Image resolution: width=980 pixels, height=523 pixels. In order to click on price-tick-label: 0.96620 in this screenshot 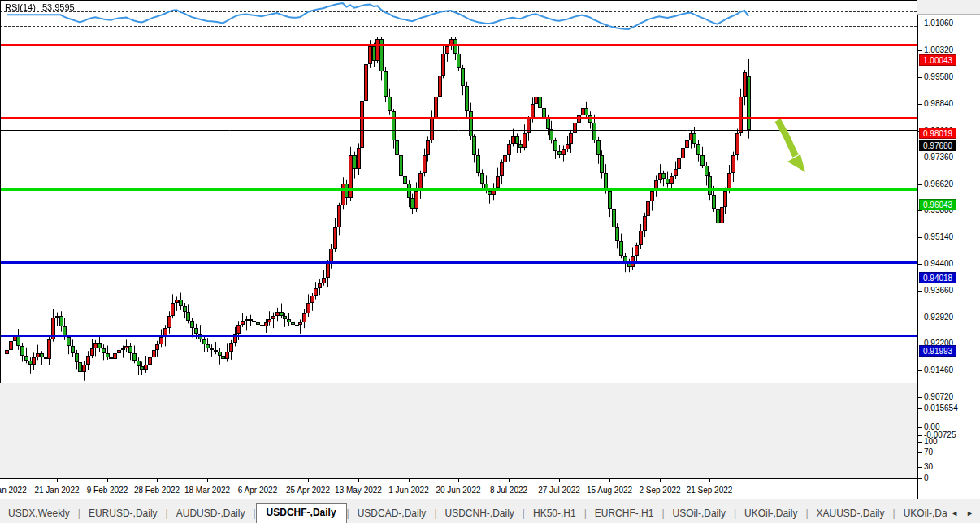, I will do `click(939, 184)`.